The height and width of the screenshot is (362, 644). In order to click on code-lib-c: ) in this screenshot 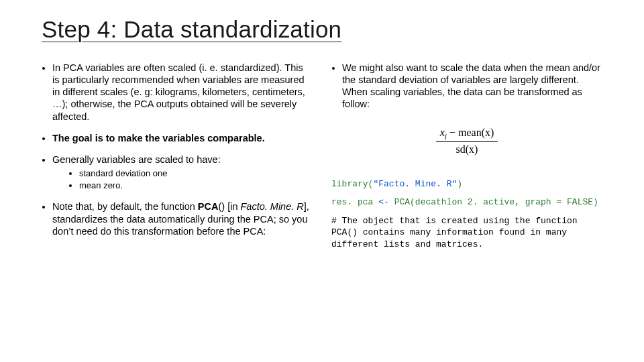, I will do `click(460, 184)`.